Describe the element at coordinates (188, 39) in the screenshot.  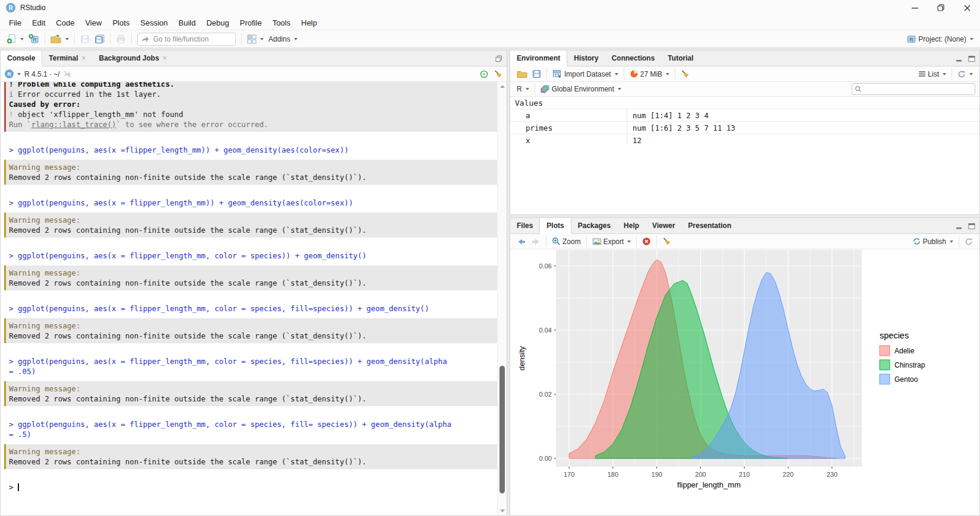
I see `goto-file-input` at that location.